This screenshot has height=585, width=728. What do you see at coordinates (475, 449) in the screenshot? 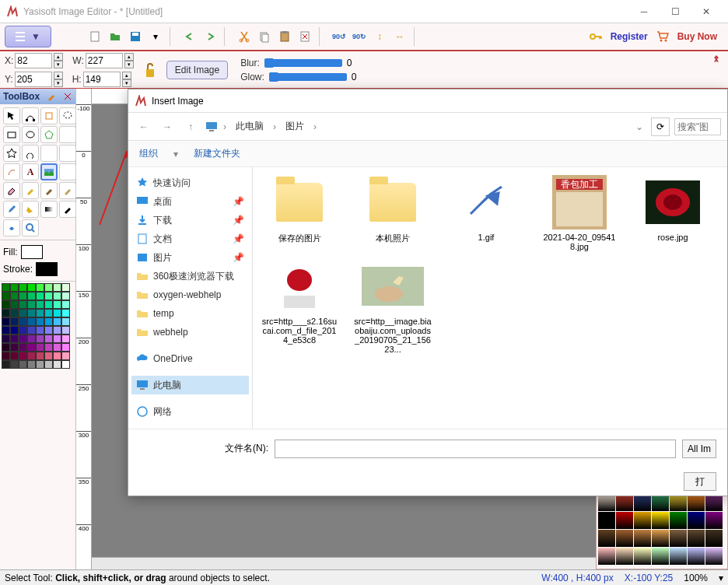
I see `filename-input` at bounding box center [475, 449].